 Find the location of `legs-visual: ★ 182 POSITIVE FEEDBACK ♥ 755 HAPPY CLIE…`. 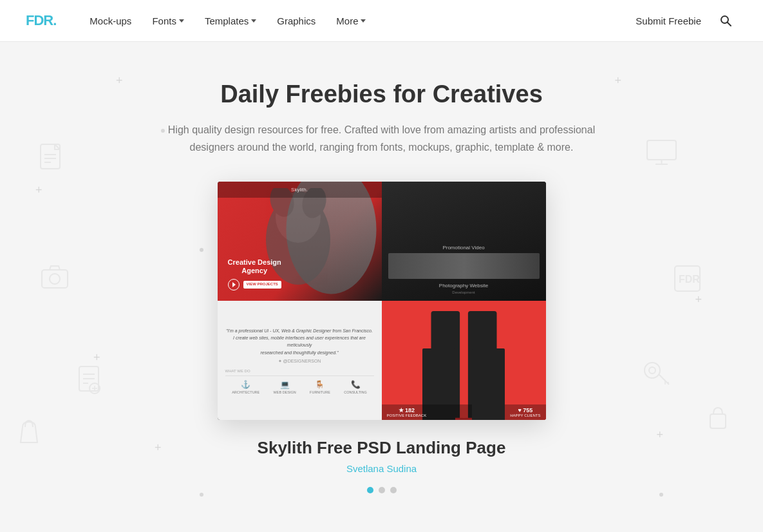

legs-visual: ★ 182 POSITIVE FEEDBACK ♥ 755 HAPPY CLIE… is located at coordinates (464, 361).